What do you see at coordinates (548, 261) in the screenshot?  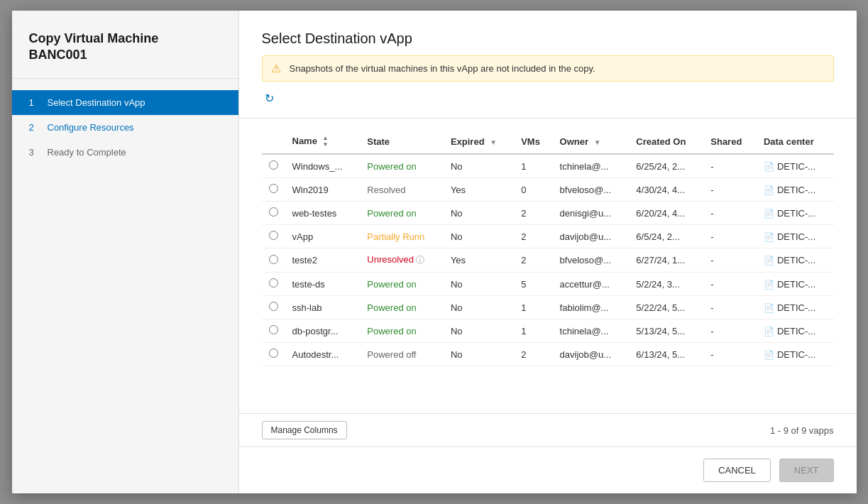 I see `table-row: teste2 Unresolvedⓘ Yes 2 bfveloso@... 6/…` at bounding box center [548, 261].